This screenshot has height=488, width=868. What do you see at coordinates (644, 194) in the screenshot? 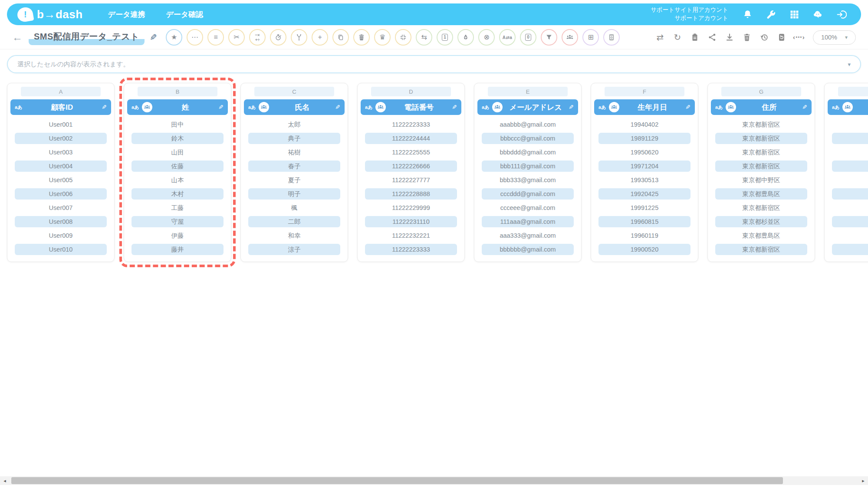
I see `table-cell: 19920425` at bounding box center [644, 194].